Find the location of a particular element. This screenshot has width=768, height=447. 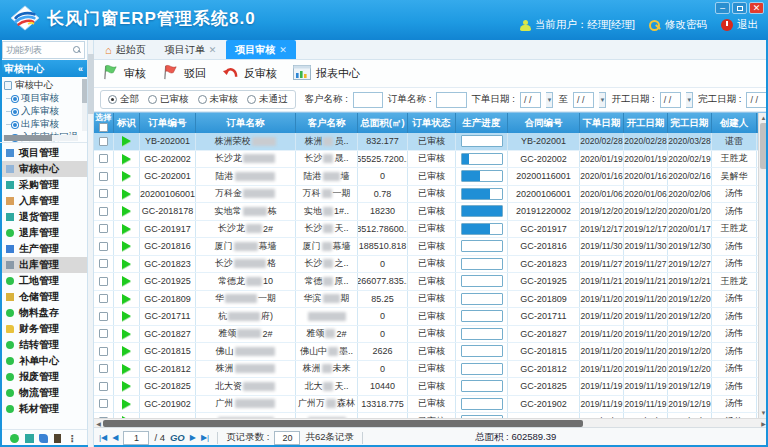

table-row: GC-201711杭府)0已审核GC-2017112019/11/202019/… is located at coordinates (426, 317).